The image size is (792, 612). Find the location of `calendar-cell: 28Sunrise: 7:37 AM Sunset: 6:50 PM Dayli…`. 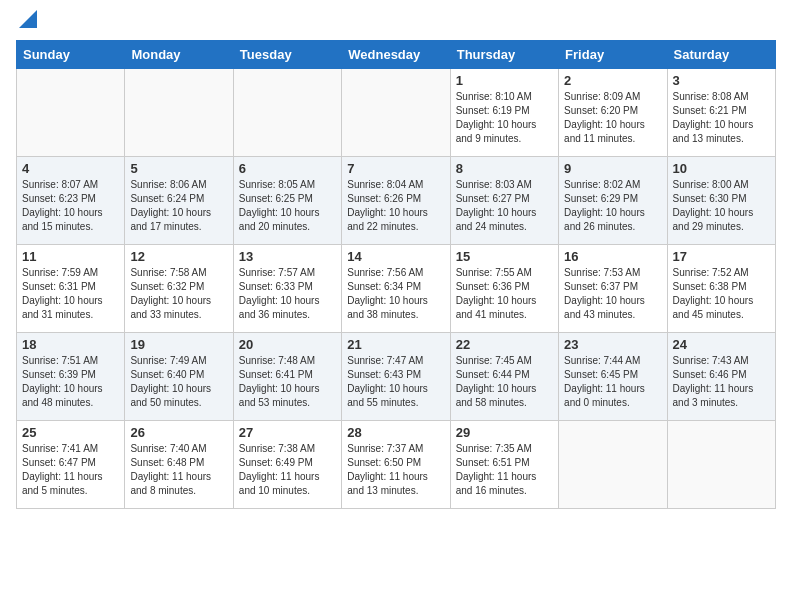

calendar-cell: 28Sunrise: 7:37 AM Sunset: 6:50 PM Dayli… is located at coordinates (396, 465).